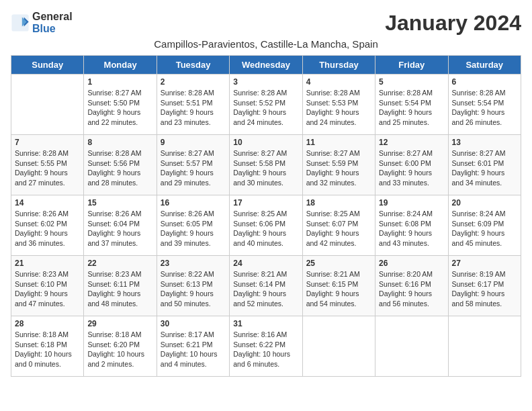 The width and height of the screenshot is (532, 411). Describe the element at coordinates (193, 107) in the screenshot. I see `cell-sun-info: Sunrise: 8:28 AM Sunset: 5:51 PM Dayligh…` at that location.